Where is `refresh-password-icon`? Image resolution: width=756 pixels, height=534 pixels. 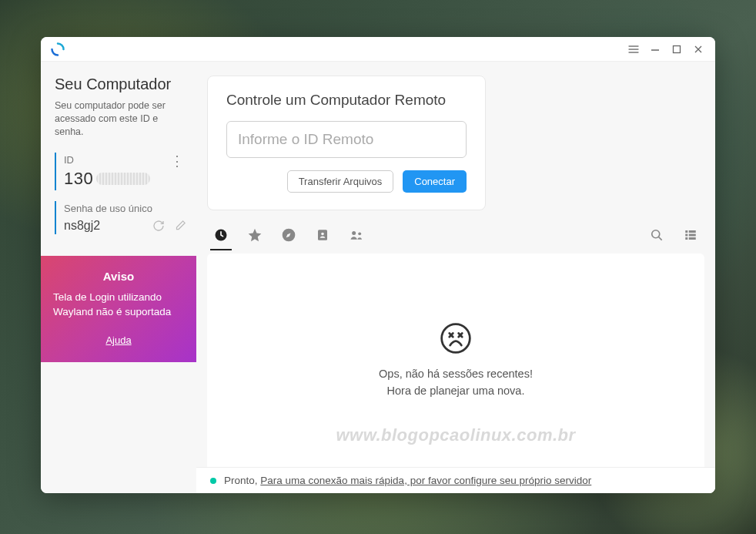
refresh-password-icon is located at coordinates (159, 226).